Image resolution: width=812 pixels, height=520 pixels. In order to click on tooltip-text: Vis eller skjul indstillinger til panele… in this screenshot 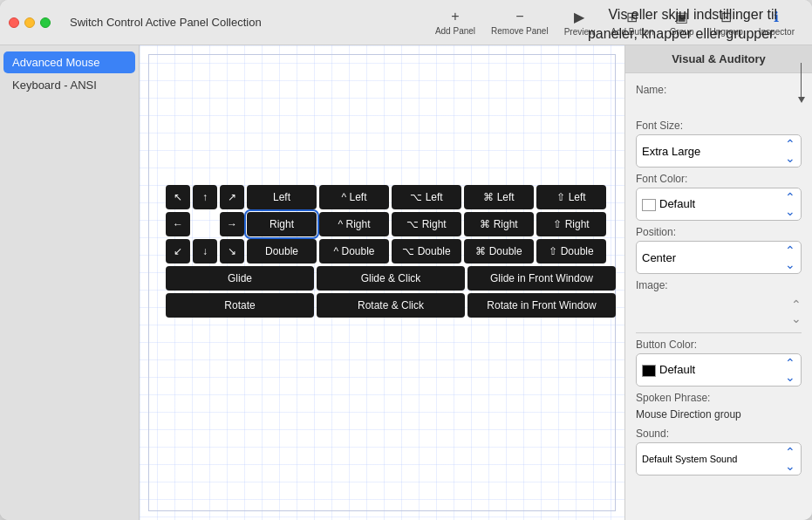, I will do `click(682, 24)`.